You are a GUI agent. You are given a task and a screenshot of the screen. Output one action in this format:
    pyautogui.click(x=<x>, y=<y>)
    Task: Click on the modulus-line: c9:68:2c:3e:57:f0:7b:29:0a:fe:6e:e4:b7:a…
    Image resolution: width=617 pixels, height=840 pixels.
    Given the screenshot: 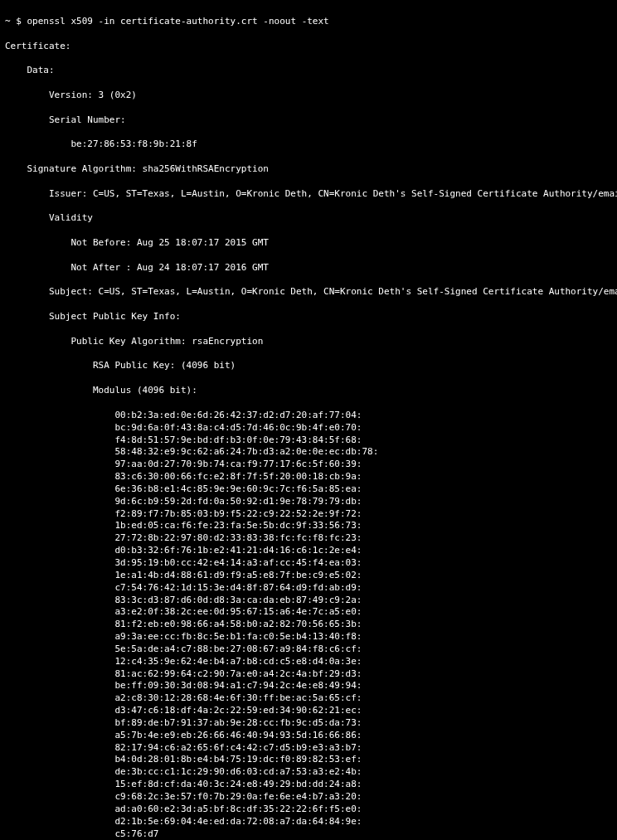 What is the action you would take?
    pyautogui.click(x=308, y=798)
    